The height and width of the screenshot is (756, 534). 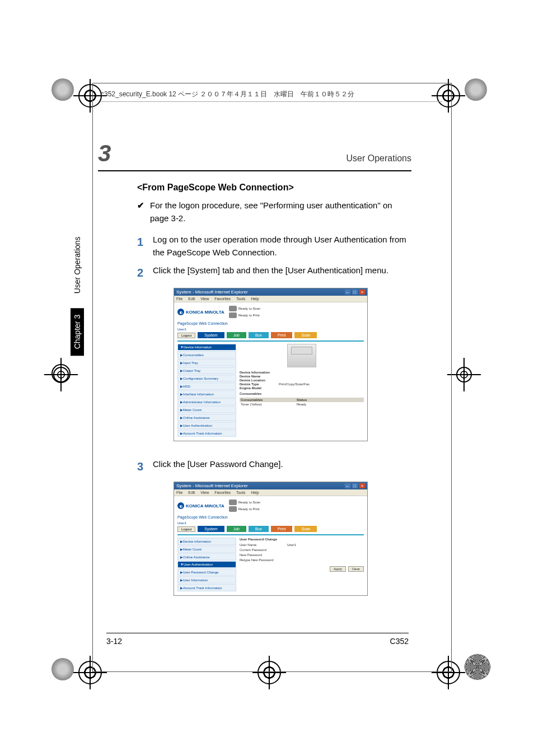 I want to click on sidebar-item-user-auth: ▶User Authentication, so click(x=207, y=426).